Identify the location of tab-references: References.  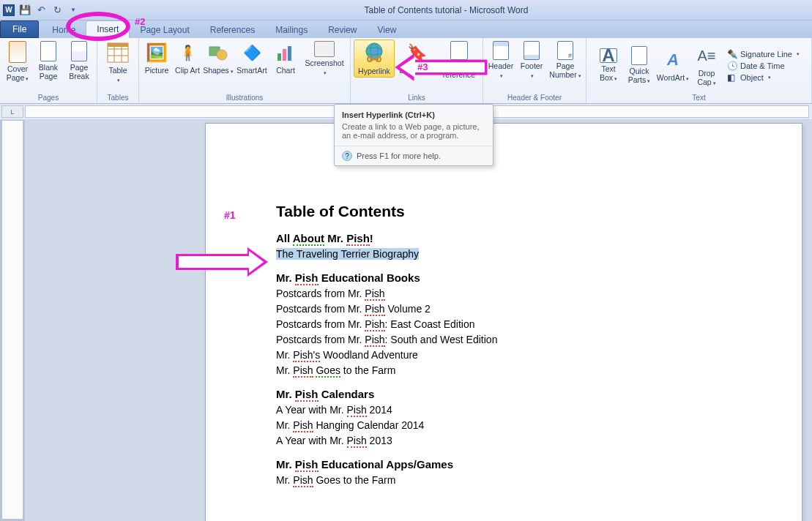
(233, 30).